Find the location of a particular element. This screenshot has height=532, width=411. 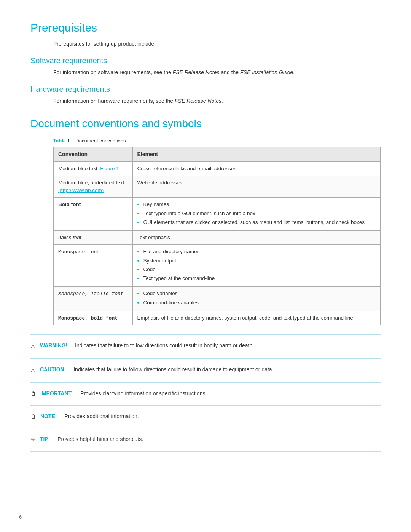

element-cell: Key names Text typed into a GUI element,… is located at coordinates (256, 214).